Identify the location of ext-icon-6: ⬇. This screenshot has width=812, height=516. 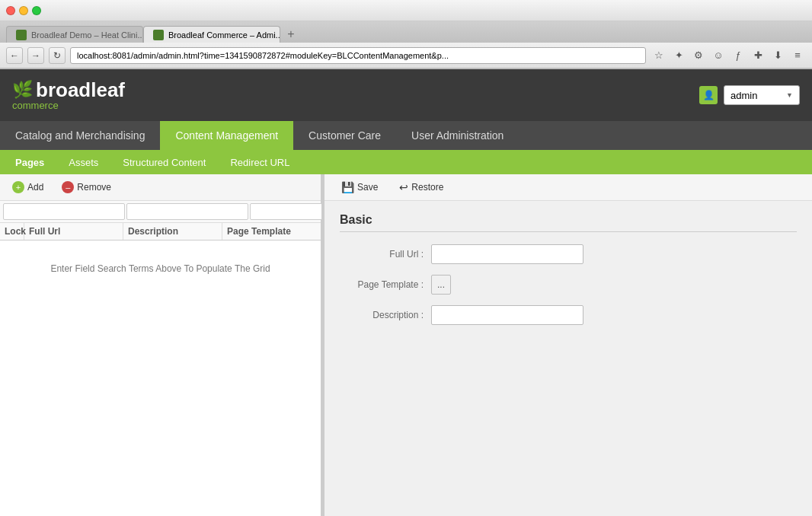
(778, 56).